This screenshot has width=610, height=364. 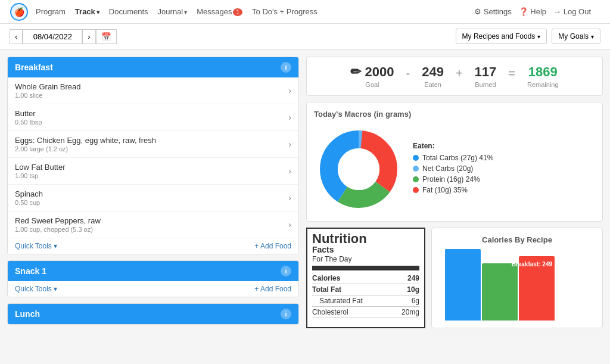 What do you see at coordinates (151, 171) in the screenshot?
I see `meal-item-info: Low Fat Butter 1.00 tsp` at bounding box center [151, 171].